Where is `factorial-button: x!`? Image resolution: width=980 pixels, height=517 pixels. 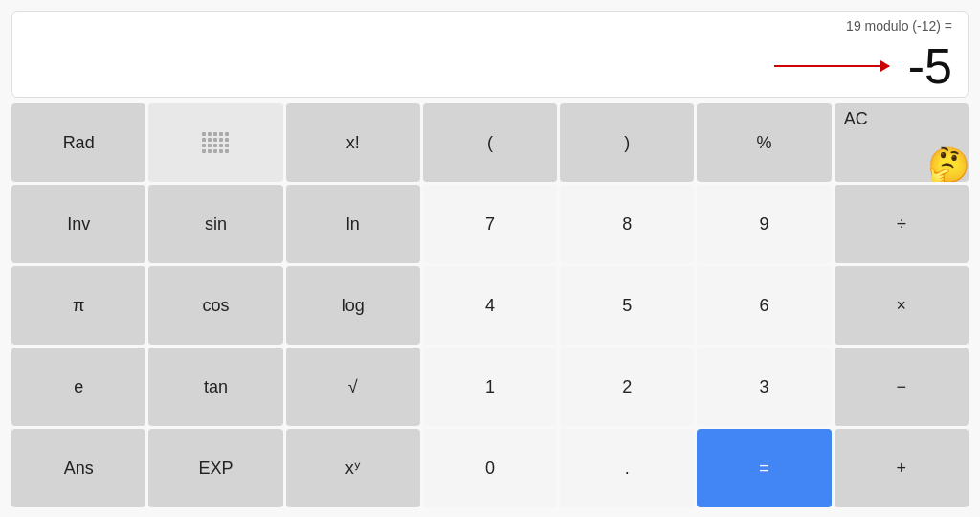 factorial-button: x! is located at coordinates (353, 143).